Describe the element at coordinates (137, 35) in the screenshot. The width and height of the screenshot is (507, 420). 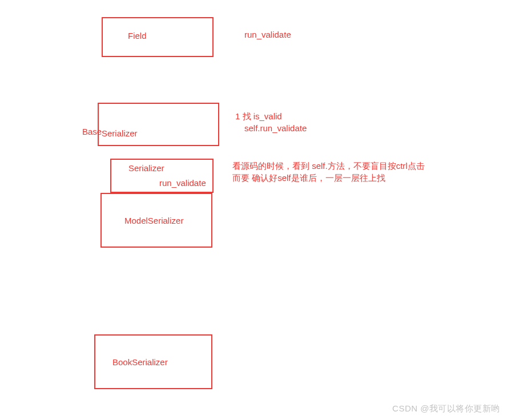
I see `field-label: Field` at that location.